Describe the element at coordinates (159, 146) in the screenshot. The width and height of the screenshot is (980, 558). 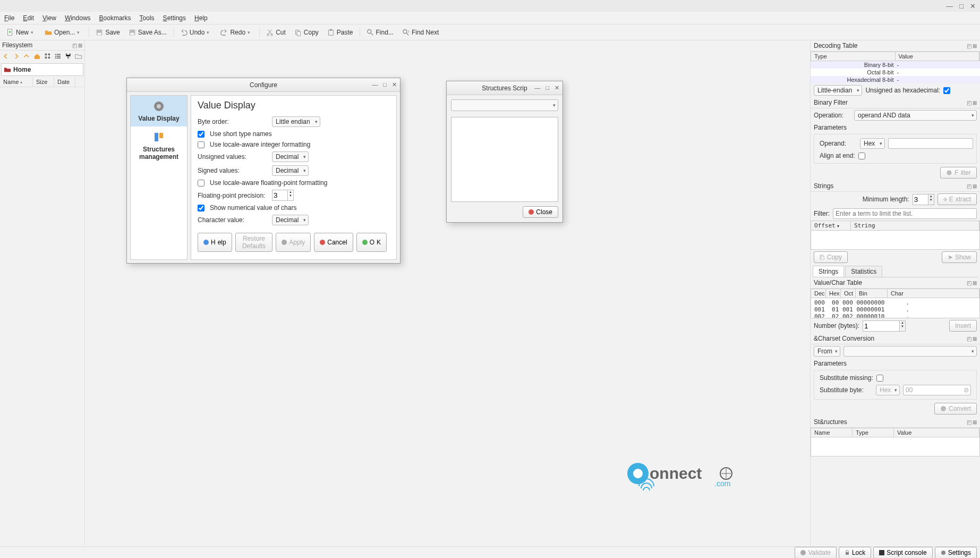
I see `sidebar-item-structures-management: Structures management` at that location.